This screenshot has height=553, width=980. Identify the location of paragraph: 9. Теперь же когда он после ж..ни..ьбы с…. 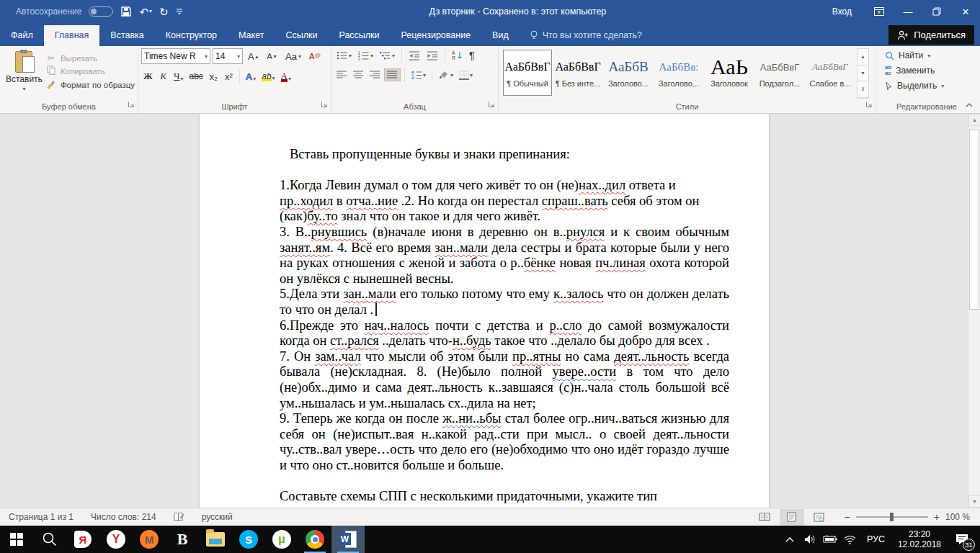
(504, 442).